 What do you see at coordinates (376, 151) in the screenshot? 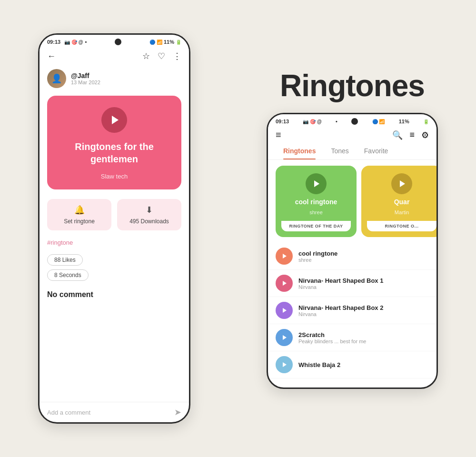
I see `tab-favorite: Favorite` at bounding box center [376, 151].